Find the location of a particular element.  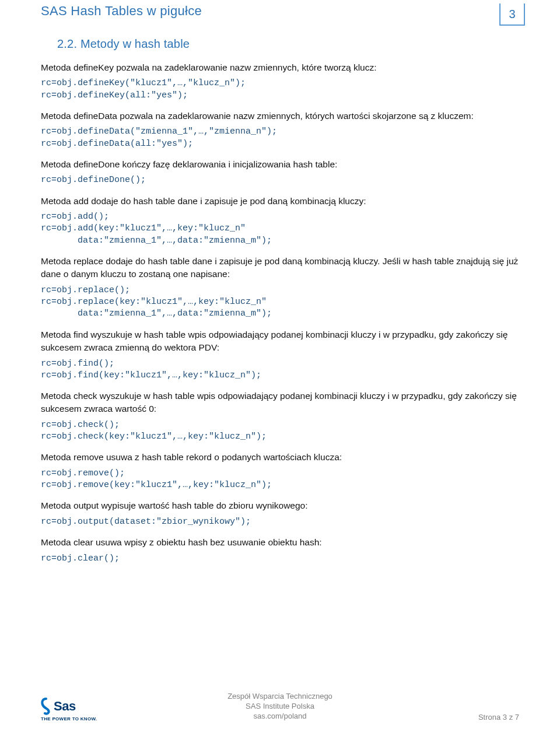

sas-logo-text: Sas is located at coordinates (65, 706).